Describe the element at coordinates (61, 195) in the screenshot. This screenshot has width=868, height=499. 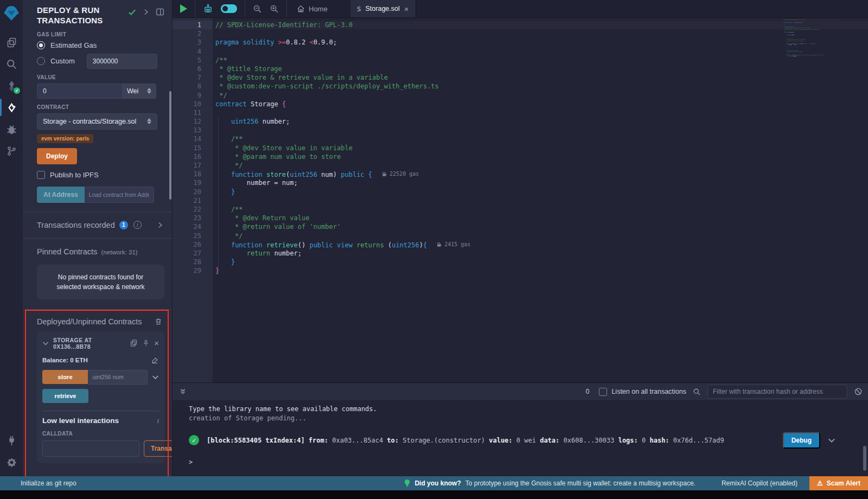
I see `at-address-button: At Address` at that location.